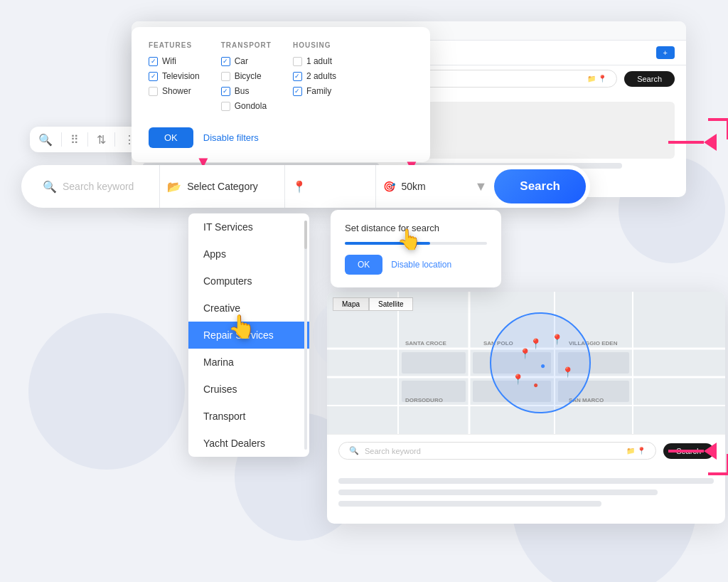 The image size is (728, 582). Describe the element at coordinates (650, 79) in the screenshot. I see `browser-top-search-btn: Search` at that location.